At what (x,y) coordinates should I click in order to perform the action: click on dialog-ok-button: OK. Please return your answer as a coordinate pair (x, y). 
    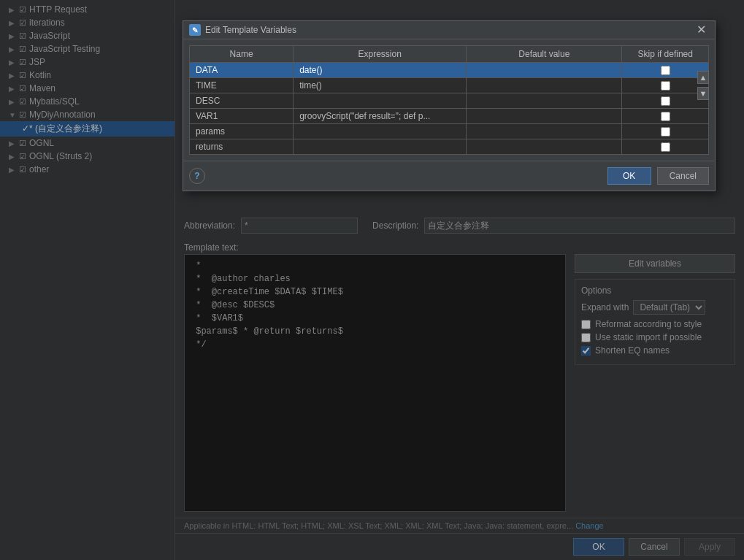
    Looking at the image, I should click on (629, 176).